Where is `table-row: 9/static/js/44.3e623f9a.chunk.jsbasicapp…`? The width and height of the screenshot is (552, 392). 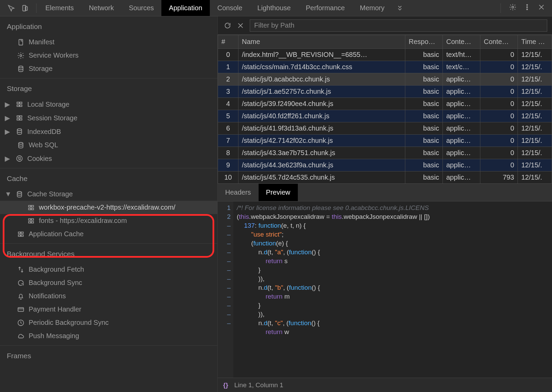 table-row: 9/static/js/44.3e623f9a.chunk.jsbasicapp… is located at coordinates (385, 165).